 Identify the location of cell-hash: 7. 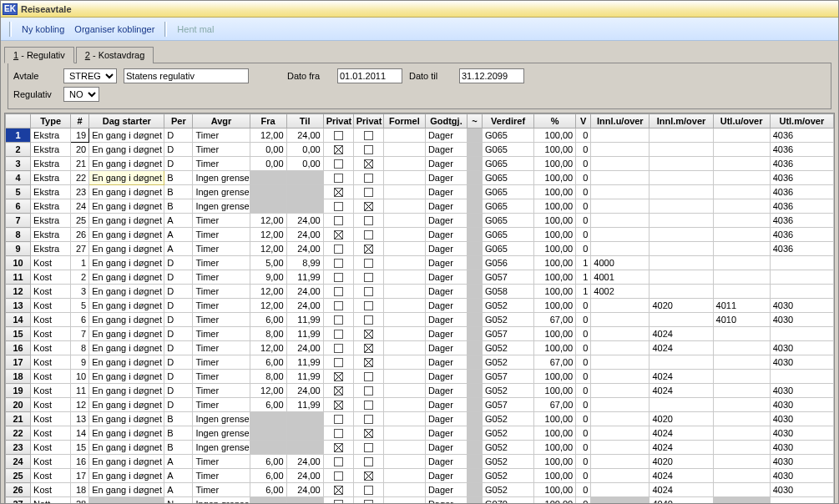
(80, 334).